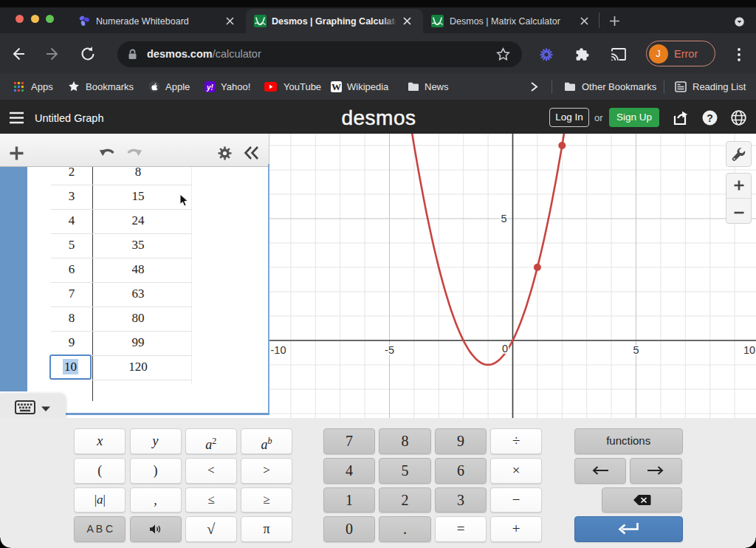 The width and height of the screenshot is (756, 548). What do you see at coordinates (210, 87) in the screenshot?
I see `svg-text: y!` at bounding box center [210, 87].